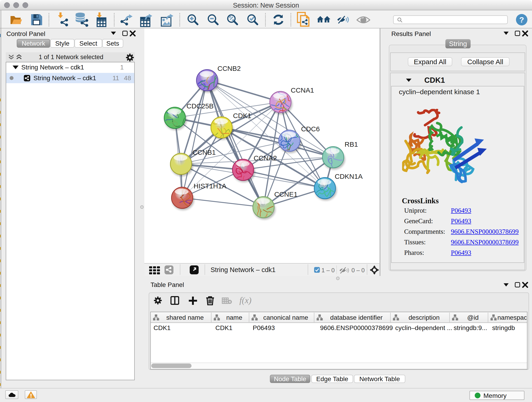  What do you see at coordinates (286, 194) in the screenshot?
I see `svg-text: CCNE1` at bounding box center [286, 194].